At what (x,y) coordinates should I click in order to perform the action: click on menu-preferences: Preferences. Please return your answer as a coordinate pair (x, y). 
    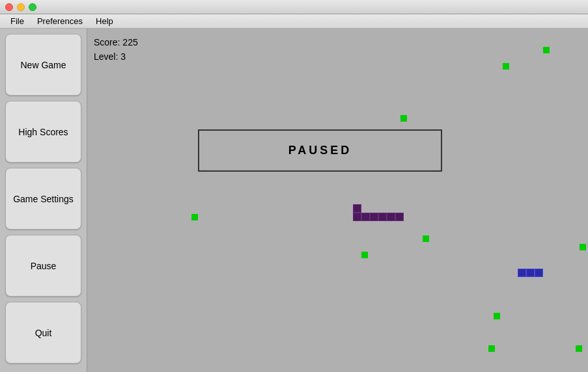
    Looking at the image, I should click on (60, 21).